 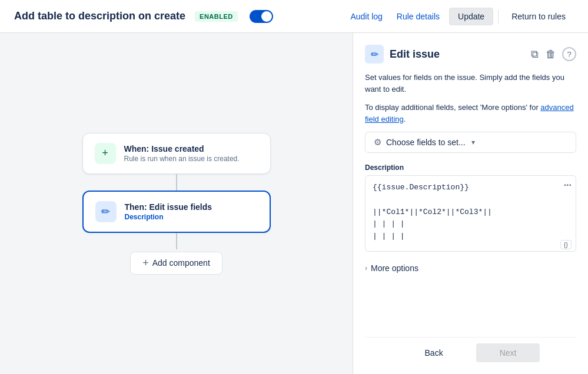 What do you see at coordinates (471, 54) in the screenshot?
I see `panel-header: ✏ Edit issue ⧉ 🗑 ?` at bounding box center [471, 54].